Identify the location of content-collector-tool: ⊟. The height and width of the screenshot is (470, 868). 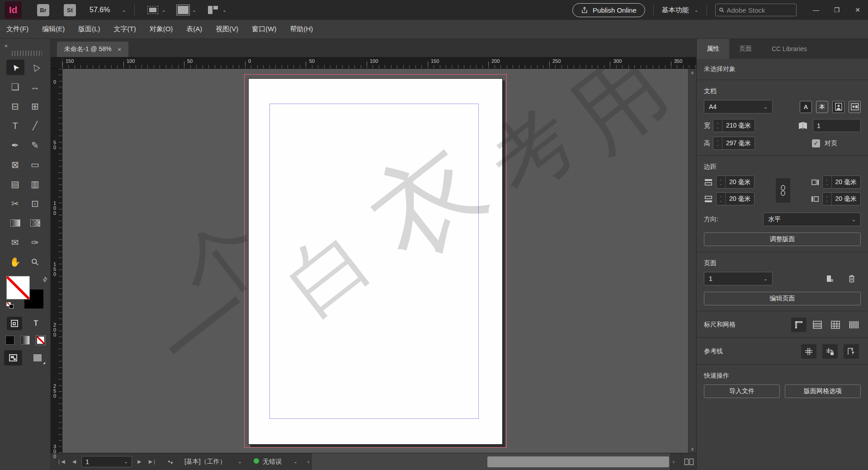
(15, 106).